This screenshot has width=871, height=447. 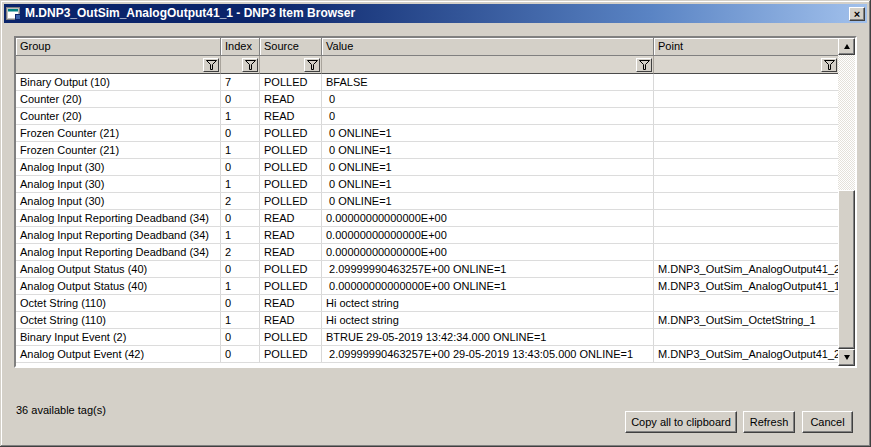 I want to click on table-header-row: Group Index Source Value Point, so click(x=427, y=47).